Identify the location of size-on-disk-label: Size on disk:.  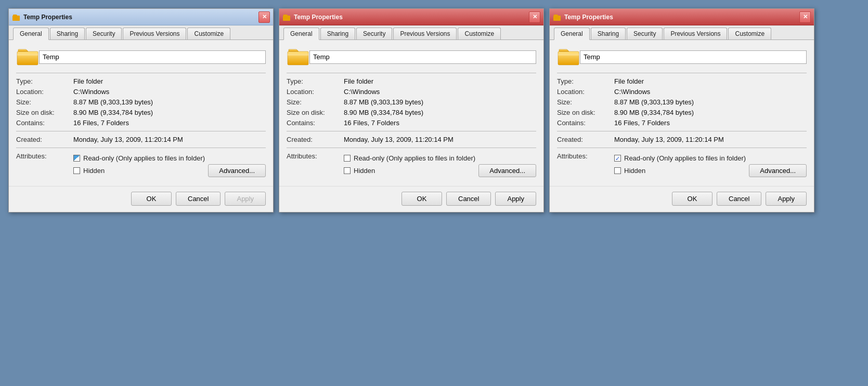
(45, 112).